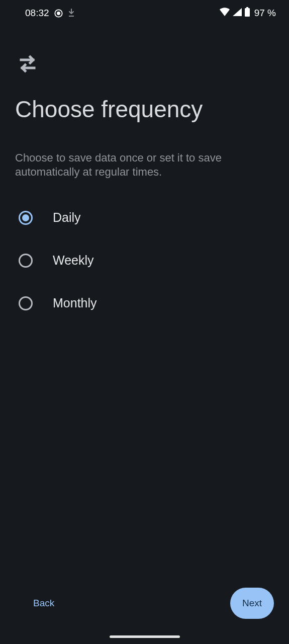 The image size is (289, 644). I want to click on radio-option-daily: Daily, so click(145, 217).